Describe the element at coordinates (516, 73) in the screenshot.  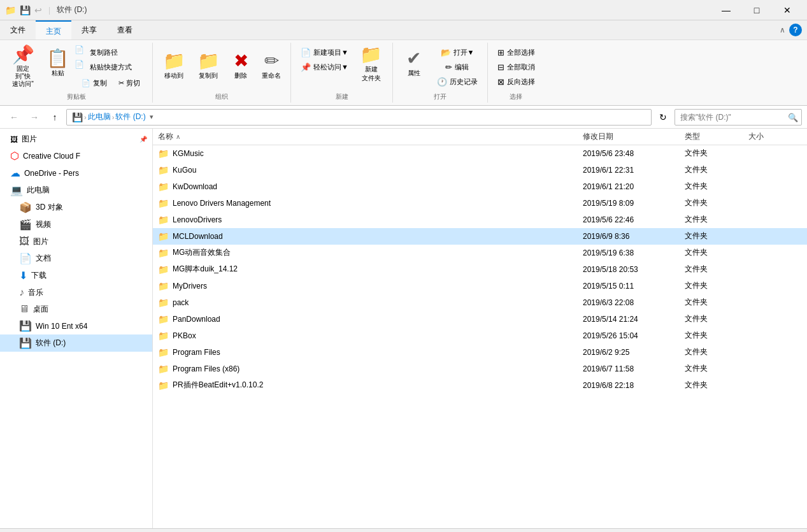
I see `ribbon-group-select: ⊞ 全部选择 ⊟ 全部取消 ⊠ 反向选择 选择` at that location.